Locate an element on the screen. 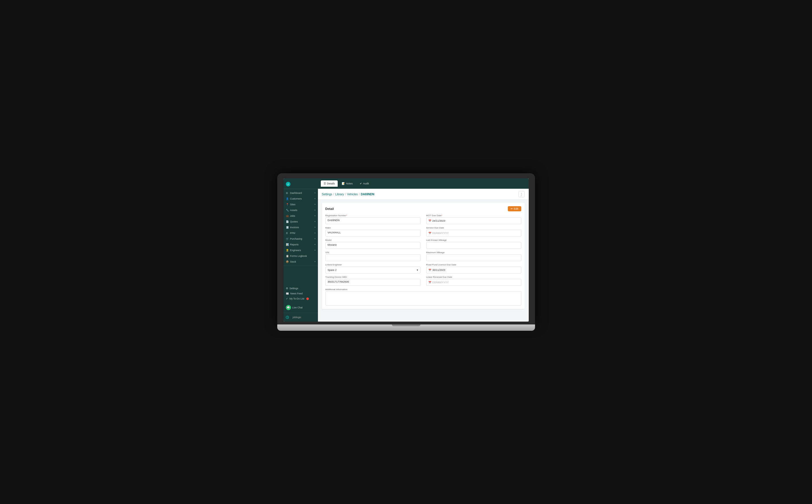 The width and height of the screenshot is (812, 504). sidebar-item-settings: ⚙ Settings is located at coordinates (301, 288).